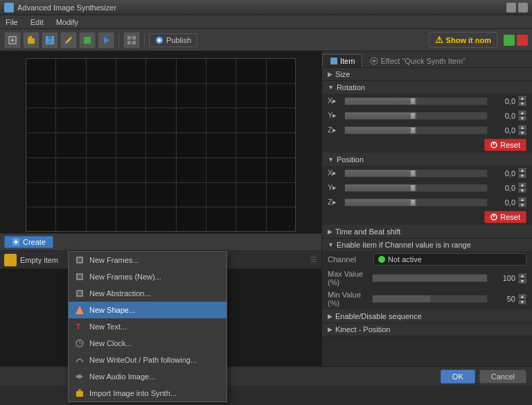 This screenshot has width=532, height=405. What do you see at coordinates (522, 115) in the screenshot?
I see `rotation-y-spin: ▲ ▼` at bounding box center [522, 115].